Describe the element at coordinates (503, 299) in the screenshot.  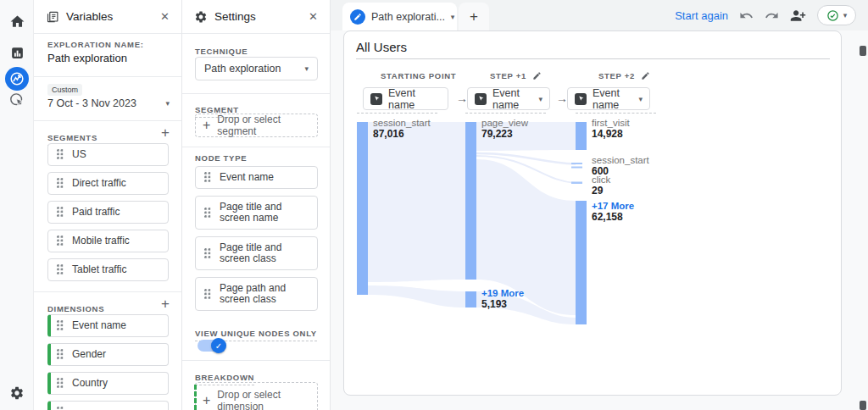
I see `sankey-more-label: +19 More 5,193` at that location.